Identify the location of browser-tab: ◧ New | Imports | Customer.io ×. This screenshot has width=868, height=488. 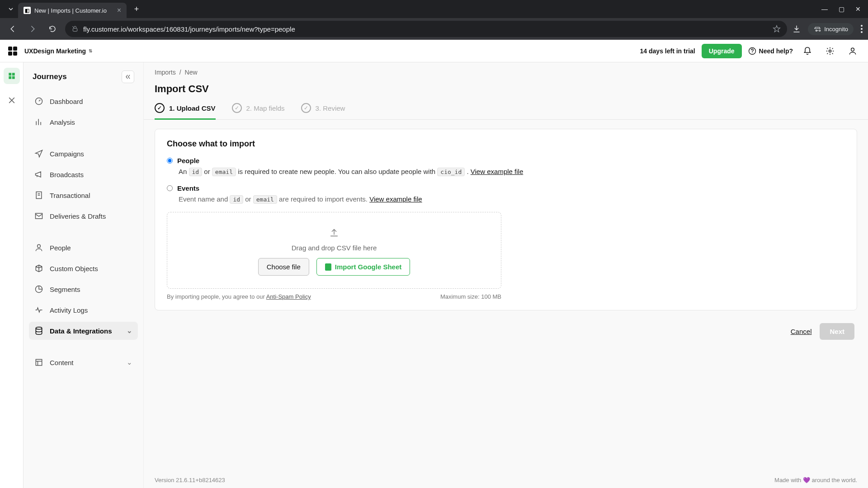
(72, 10).